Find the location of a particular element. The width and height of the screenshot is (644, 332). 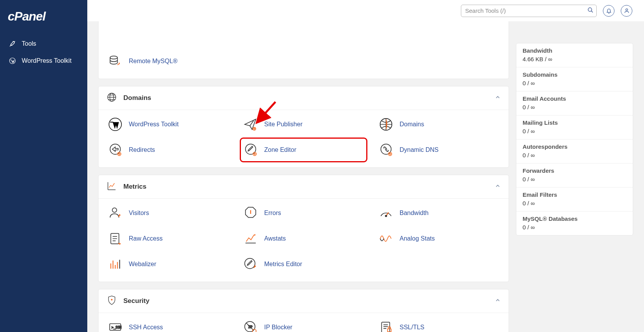

tool-item-ssl-tls: SSL/TLS is located at coordinates (439, 325).